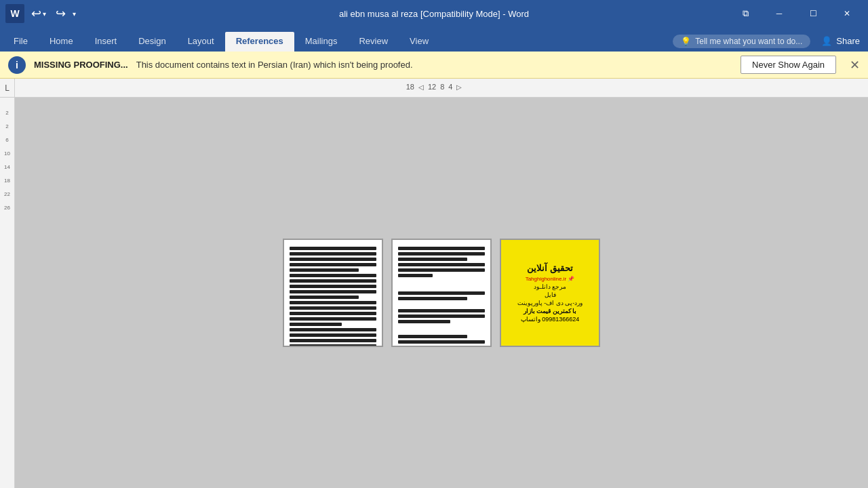  I want to click on minimize-button: ─, so click(779, 14).